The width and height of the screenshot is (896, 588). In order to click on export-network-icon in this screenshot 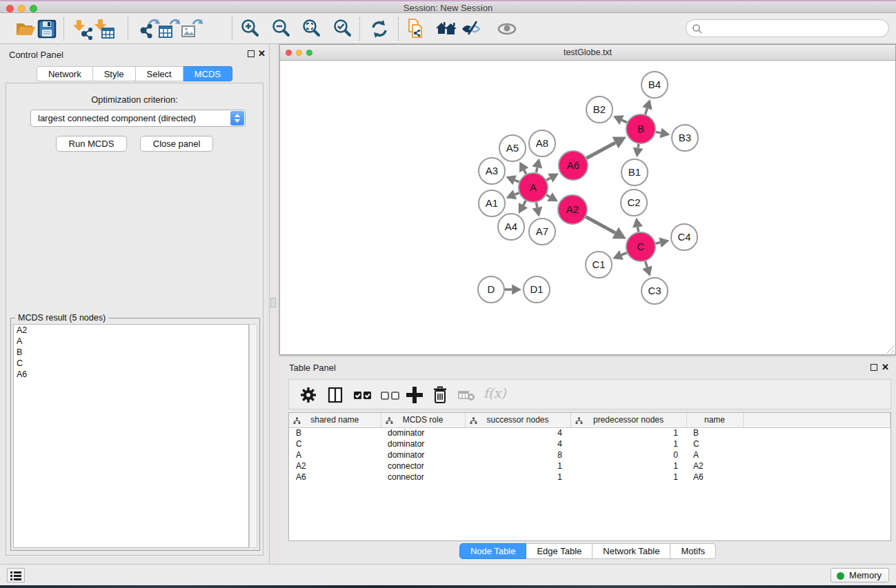, I will do `click(149, 29)`.